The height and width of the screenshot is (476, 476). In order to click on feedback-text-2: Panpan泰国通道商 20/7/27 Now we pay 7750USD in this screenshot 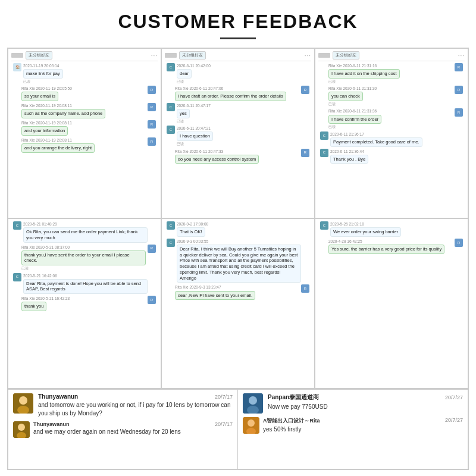, I will do `click(365, 402)`.